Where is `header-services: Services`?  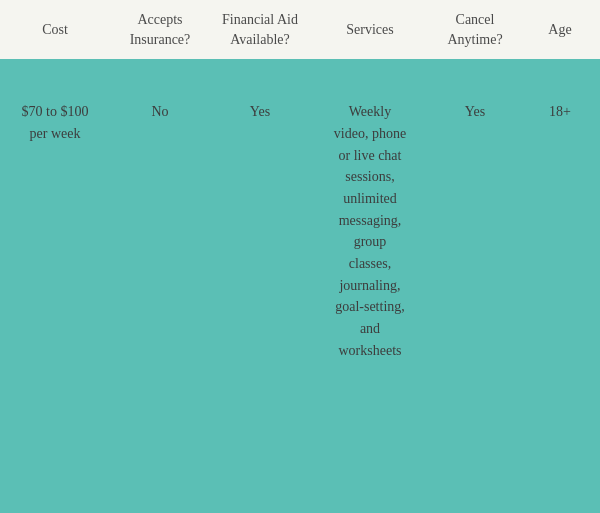 header-services: Services is located at coordinates (370, 30).